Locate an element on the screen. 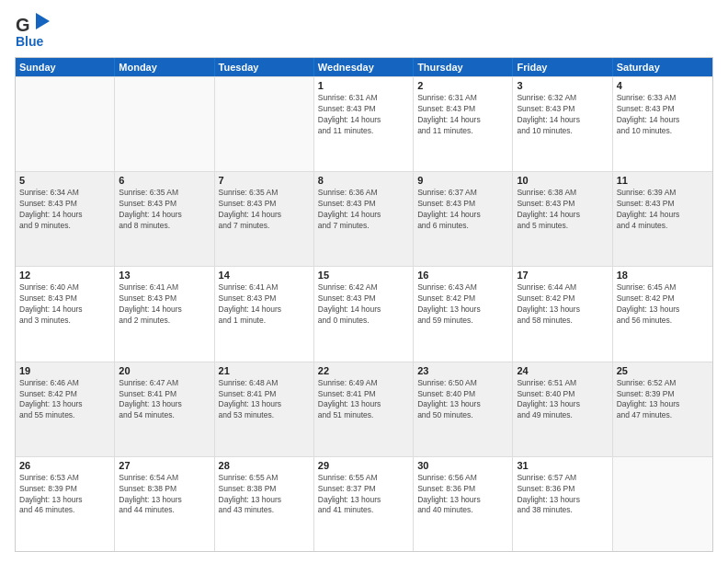  day-cell-13: 13Sunrise: 6:41 AM Sunset: 8:43 PM Dayli… is located at coordinates (165, 314).